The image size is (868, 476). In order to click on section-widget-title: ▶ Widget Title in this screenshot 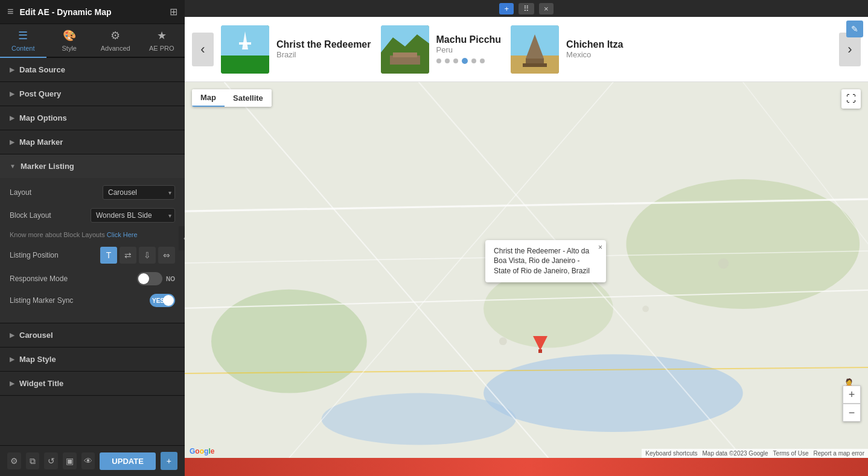, I will do `click(92, 384)`.